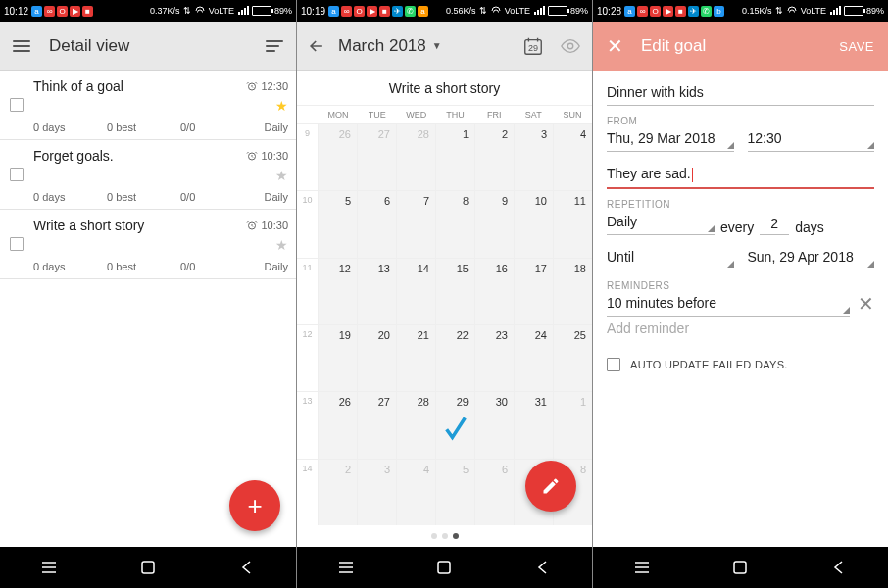 The image size is (888, 588). What do you see at coordinates (165, 11) in the screenshot?
I see `status-net: 0.37K/s` at bounding box center [165, 11].